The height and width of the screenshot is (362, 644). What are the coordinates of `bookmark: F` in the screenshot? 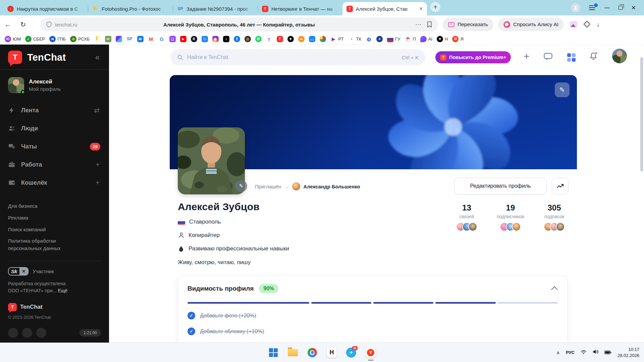 It's located at (97, 39).